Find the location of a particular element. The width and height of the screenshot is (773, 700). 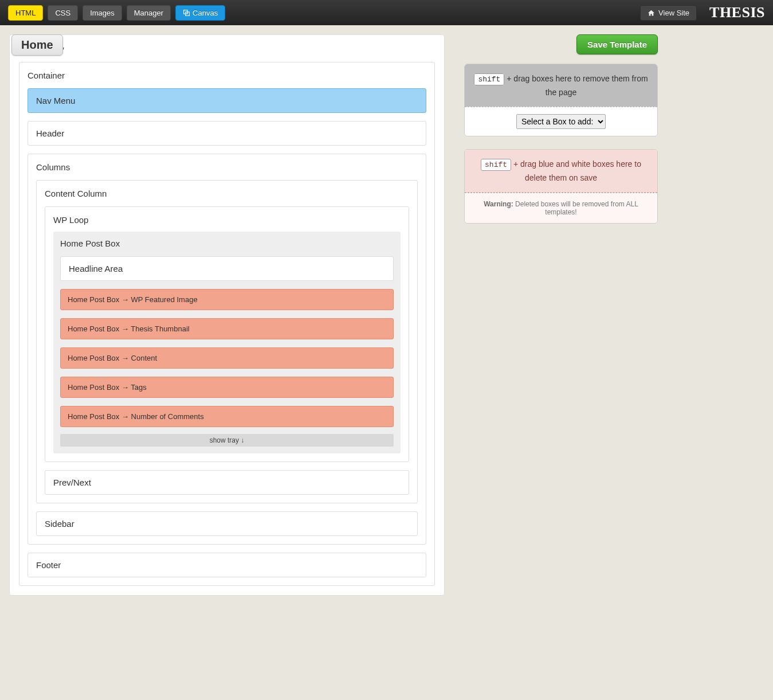

box-content-column-label: Content Column is located at coordinates (227, 194).